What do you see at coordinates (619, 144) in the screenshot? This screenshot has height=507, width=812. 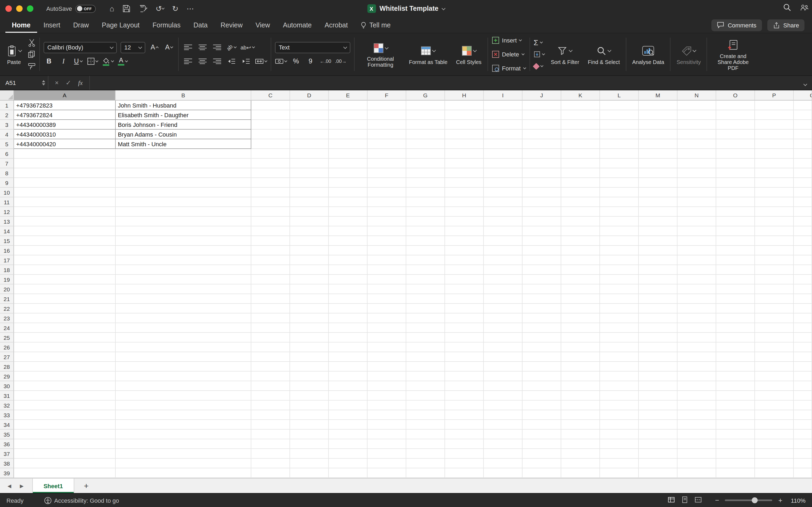 I see `cell-L5` at bounding box center [619, 144].